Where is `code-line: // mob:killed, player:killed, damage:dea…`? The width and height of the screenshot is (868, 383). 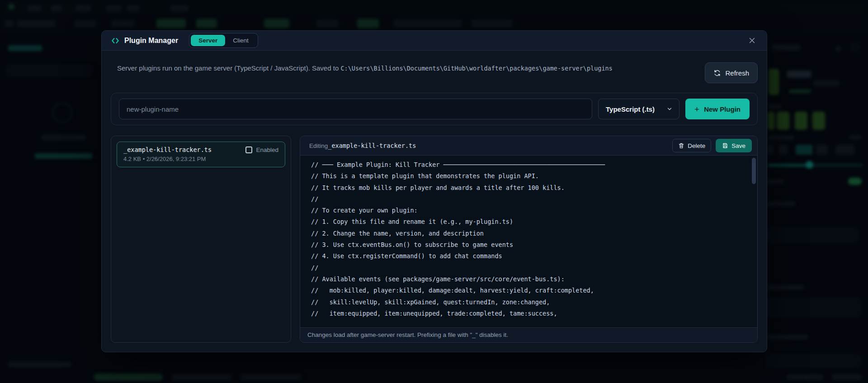
code-line: // mob:killed, player:killed, damage:dea… is located at coordinates (529, 292).